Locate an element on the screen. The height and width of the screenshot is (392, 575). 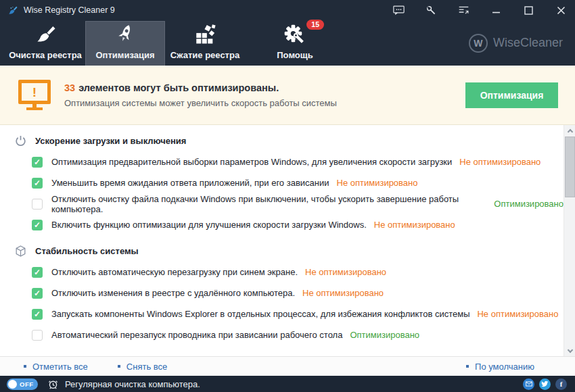
section-title: Ускорение загрузки и выключения is located at coordinates (111, 141).